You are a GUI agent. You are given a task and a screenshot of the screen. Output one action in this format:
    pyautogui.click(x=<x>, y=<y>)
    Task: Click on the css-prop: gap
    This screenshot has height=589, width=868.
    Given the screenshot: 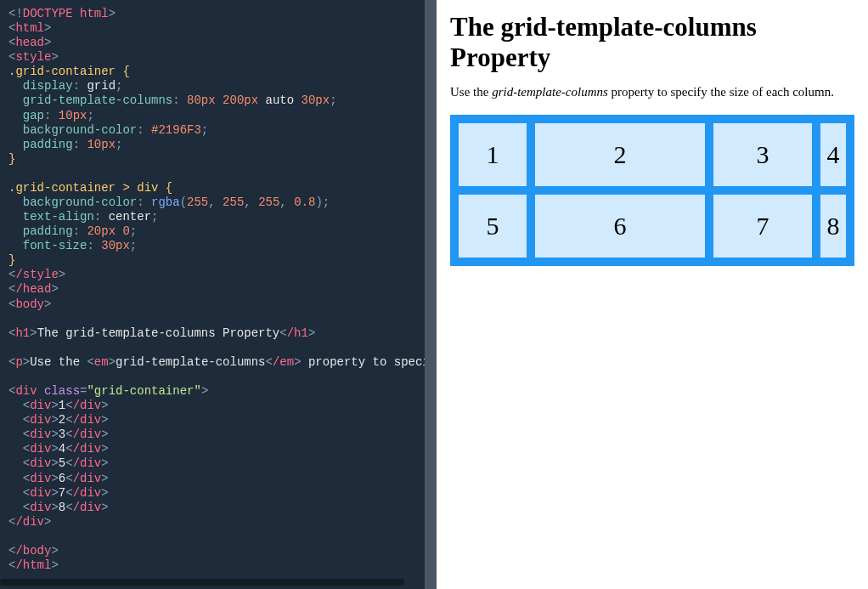 What is the action you would take?
    pyautogui.click(x=34, y=116)
    